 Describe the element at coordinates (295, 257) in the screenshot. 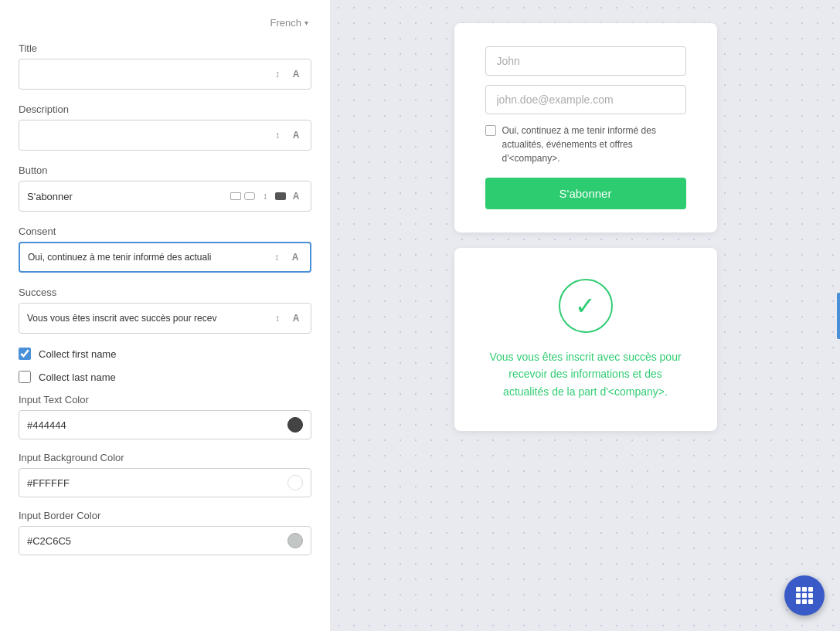

I see `font-icon-consent: A` at that location.